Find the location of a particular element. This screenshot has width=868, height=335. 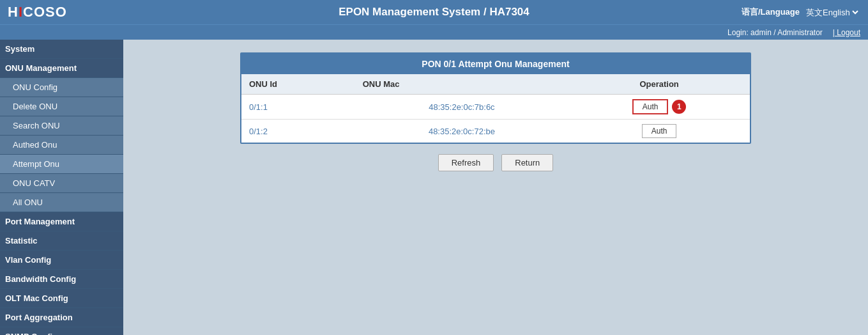

sidebar-item-statistic: Statistic is located at coordinates (61, 241).